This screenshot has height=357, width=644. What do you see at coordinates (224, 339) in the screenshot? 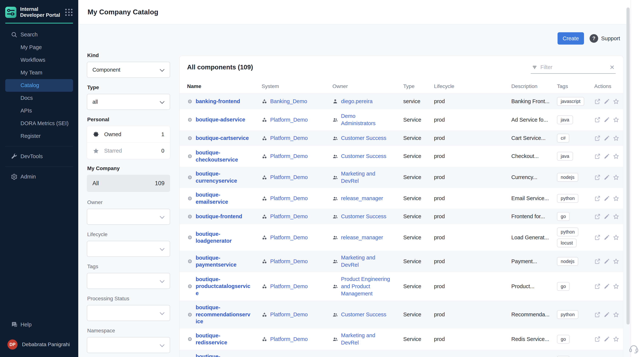
I see `component-name-link: boutique-redisservice` at bounding box center [224, 339].